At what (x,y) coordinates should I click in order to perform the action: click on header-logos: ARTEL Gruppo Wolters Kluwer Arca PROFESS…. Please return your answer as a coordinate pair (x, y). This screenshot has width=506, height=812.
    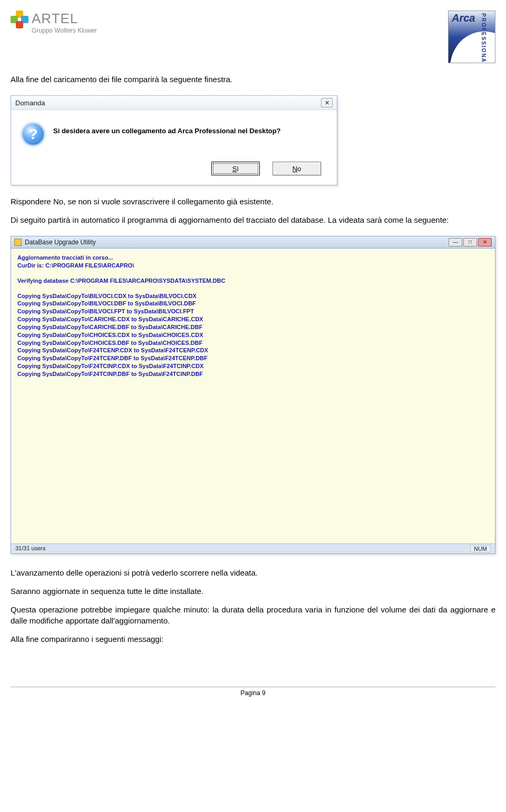
    Looking at the image, I should click on (253, 37).